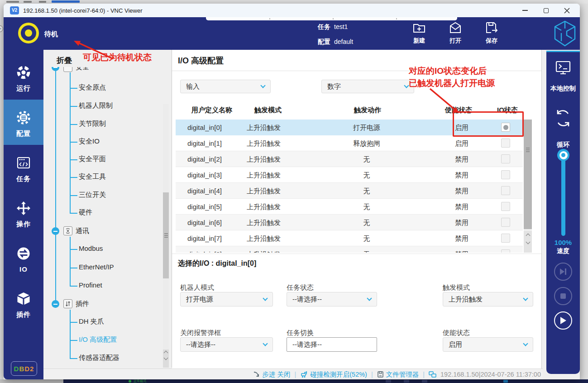 This screenshot has height=383, width=588. I want to click on brand-logo-icon, so click(565, 34).